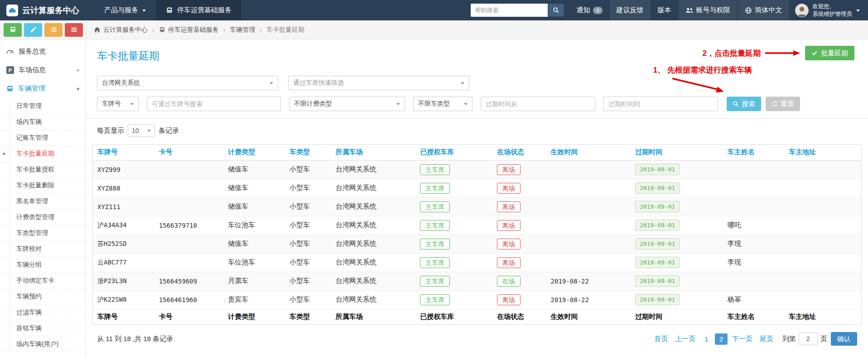 The height and width of the screenshot is (357, 868). I want to click on expire-from-input, so click(538, 104).